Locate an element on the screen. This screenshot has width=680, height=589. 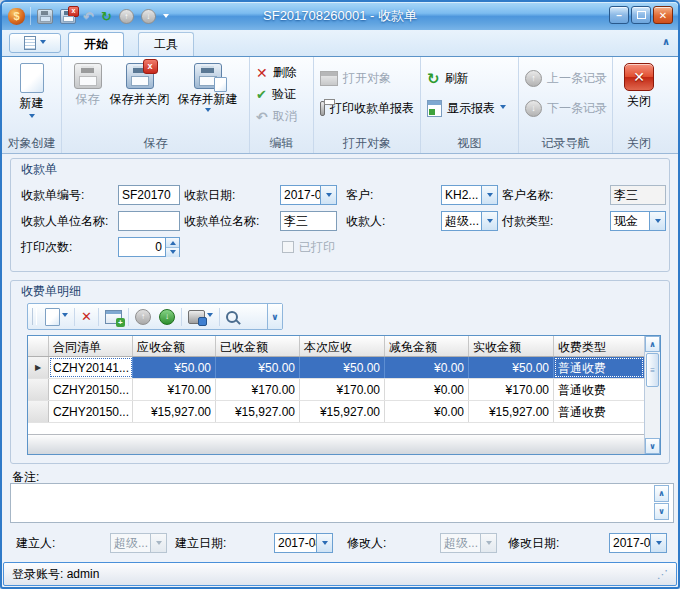
edit-detail-button is located at coordinates (114, 316).